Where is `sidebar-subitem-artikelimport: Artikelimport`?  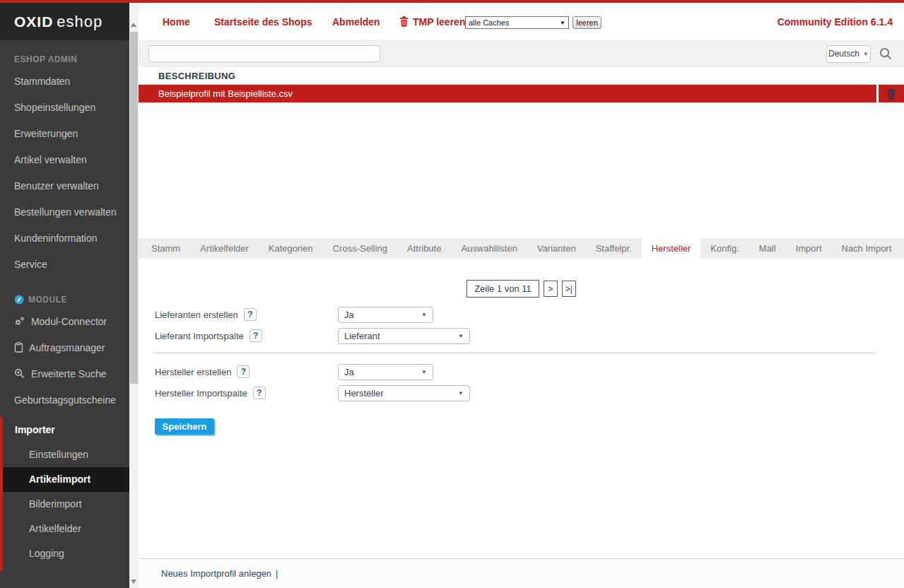
sidebar-subitem-artikelimport: Artikelimport is located at coordinates (66, 479).